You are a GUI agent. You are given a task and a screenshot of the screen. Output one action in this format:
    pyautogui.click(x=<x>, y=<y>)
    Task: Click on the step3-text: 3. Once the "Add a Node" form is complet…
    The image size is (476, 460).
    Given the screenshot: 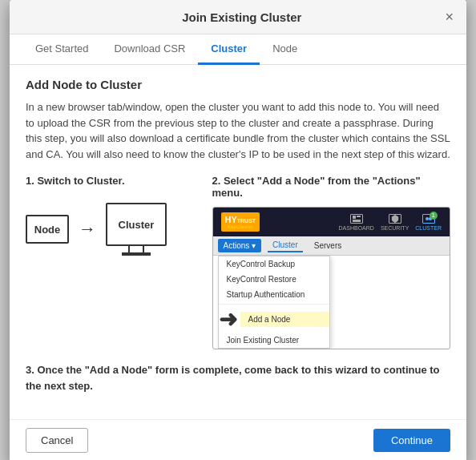 What is the action you would take?
    pyautogui.click(x=238, y=378)
    